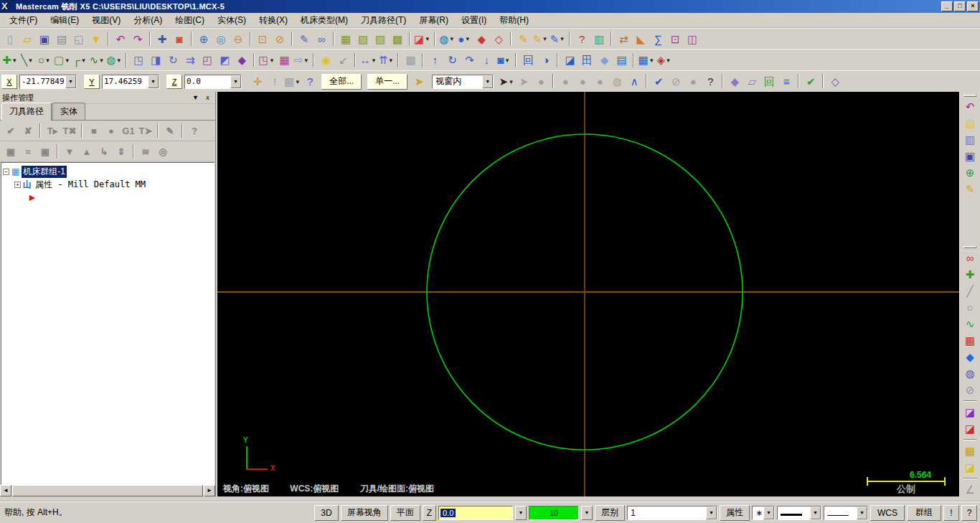 This screenshot has height=523, width=980. Describe the element at coordinates (114, 60) in the screenshot. I see `create-cylinder-icon: ◍` at that location.